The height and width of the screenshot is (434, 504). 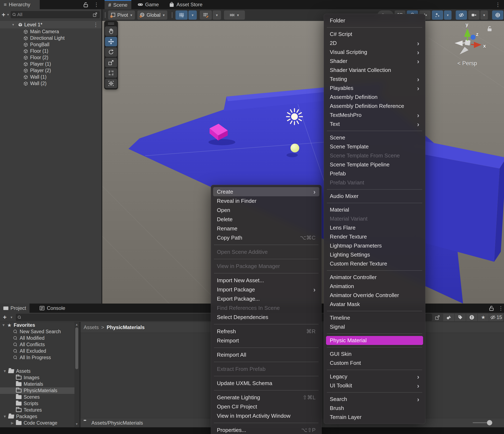 I want to click on context-menu-item: Open Scene Additive ›, so click(x=266, y=252).